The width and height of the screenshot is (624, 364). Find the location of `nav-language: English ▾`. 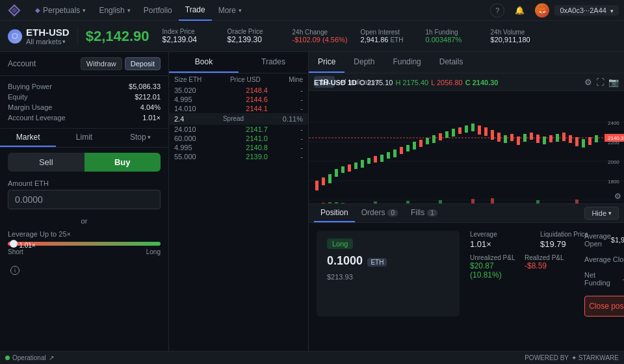

nav-language: English ▾ is located at coordinates (114, 10).